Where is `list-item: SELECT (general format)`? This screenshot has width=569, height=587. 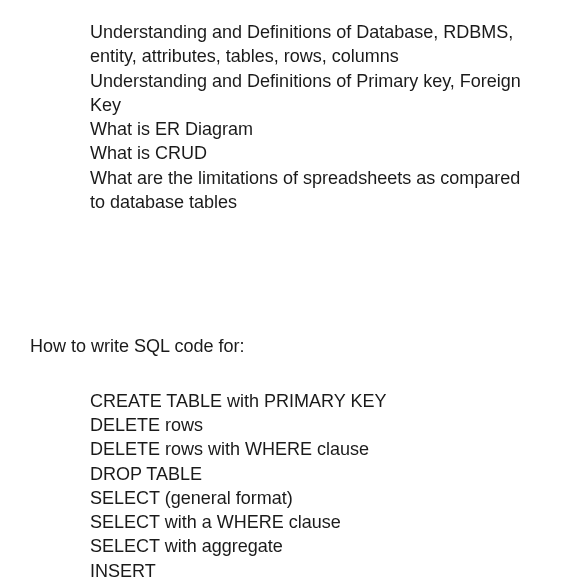
list-item: SELECT (general format) is located at coordinates (314, 498).